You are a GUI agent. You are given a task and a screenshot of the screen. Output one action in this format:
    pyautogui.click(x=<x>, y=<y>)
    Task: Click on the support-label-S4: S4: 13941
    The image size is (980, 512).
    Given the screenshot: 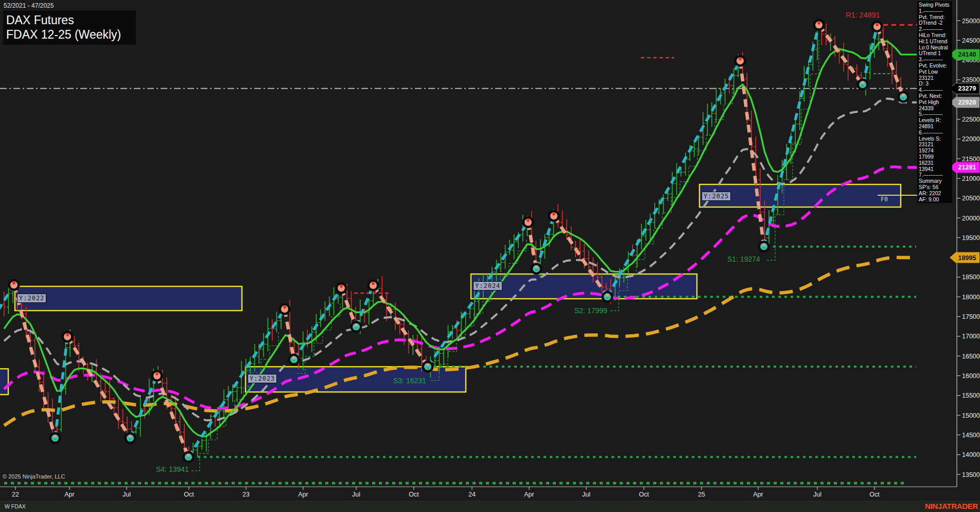 What is the action you would take?
    pyautogui.click(x=172, y=469)
    